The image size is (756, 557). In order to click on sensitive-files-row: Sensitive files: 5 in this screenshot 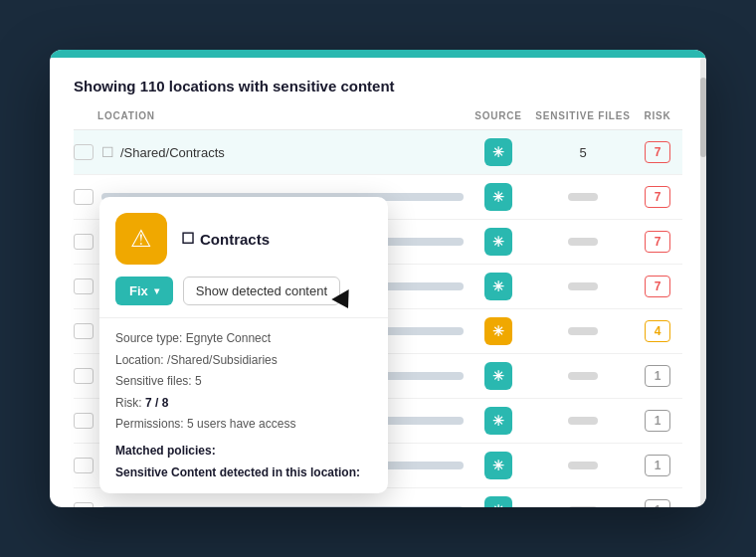, I will do `click(244, 382)`.